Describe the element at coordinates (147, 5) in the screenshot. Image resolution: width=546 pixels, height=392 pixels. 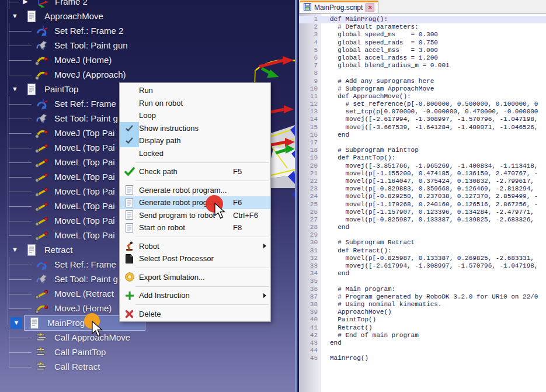
I see `tree-item-frame-2: ▶Frame 2` at that location.